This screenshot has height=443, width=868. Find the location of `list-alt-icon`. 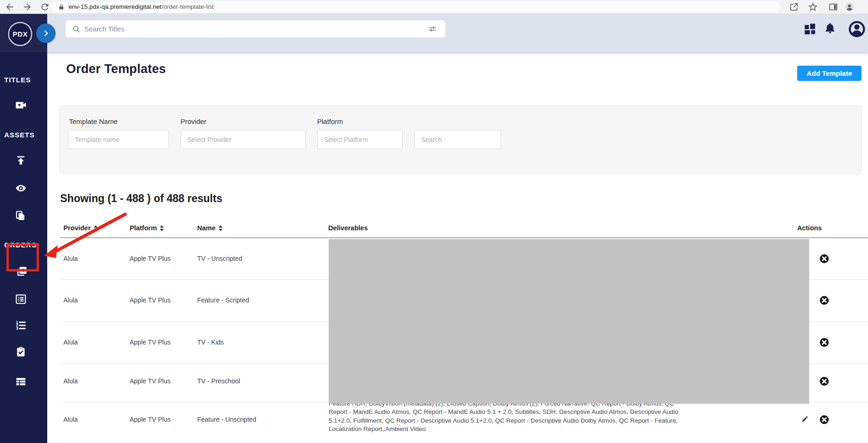

list-alt-icon is located at coordinates (21, 299).